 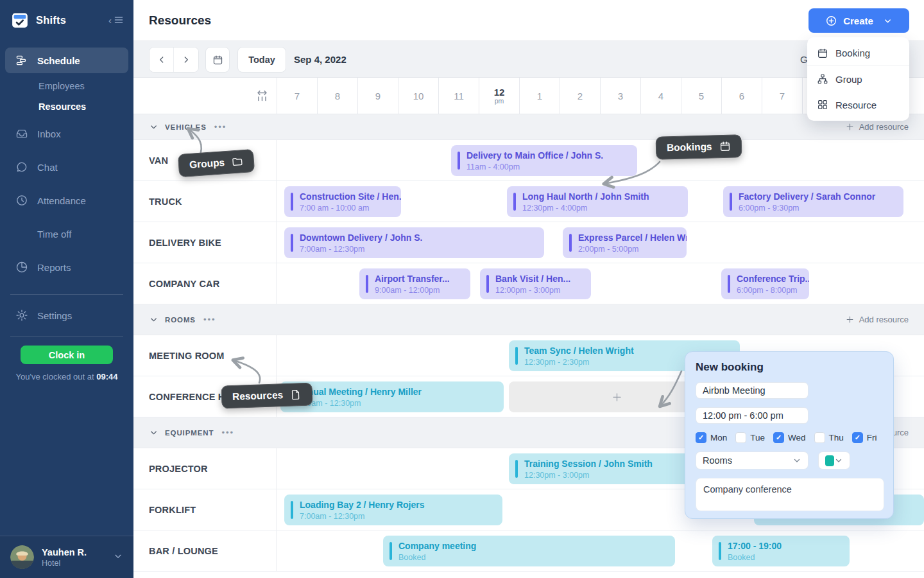 I want to click on clock-icon, so click(x=22, y=200).